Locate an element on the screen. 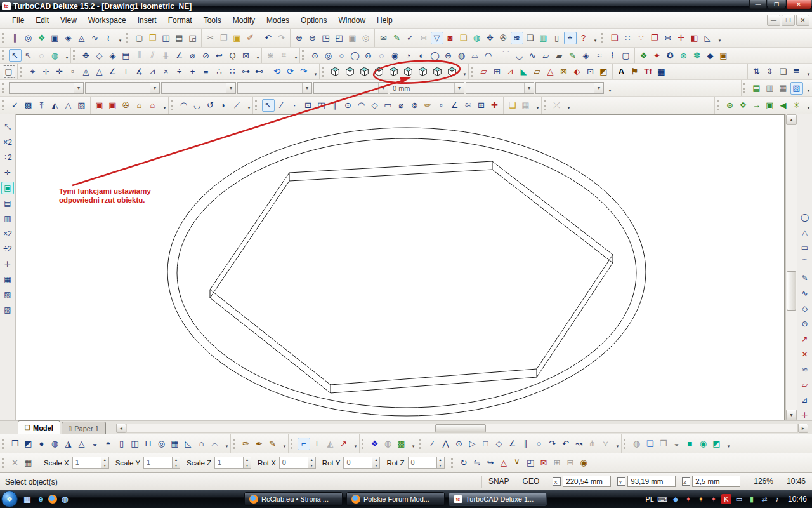  arc-tool-icon: ◠ is located at coordinates (362, 105).